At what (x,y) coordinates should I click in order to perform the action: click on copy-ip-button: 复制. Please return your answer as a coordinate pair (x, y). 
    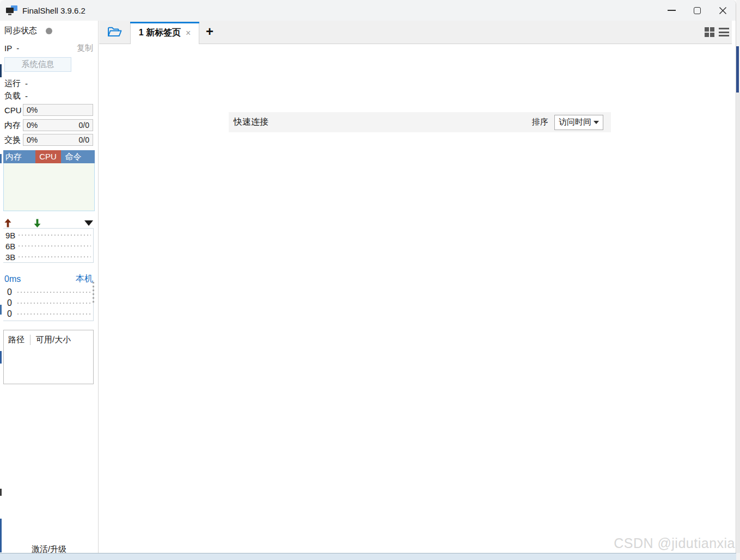
    Looking at the image, I should click on (85, 48).